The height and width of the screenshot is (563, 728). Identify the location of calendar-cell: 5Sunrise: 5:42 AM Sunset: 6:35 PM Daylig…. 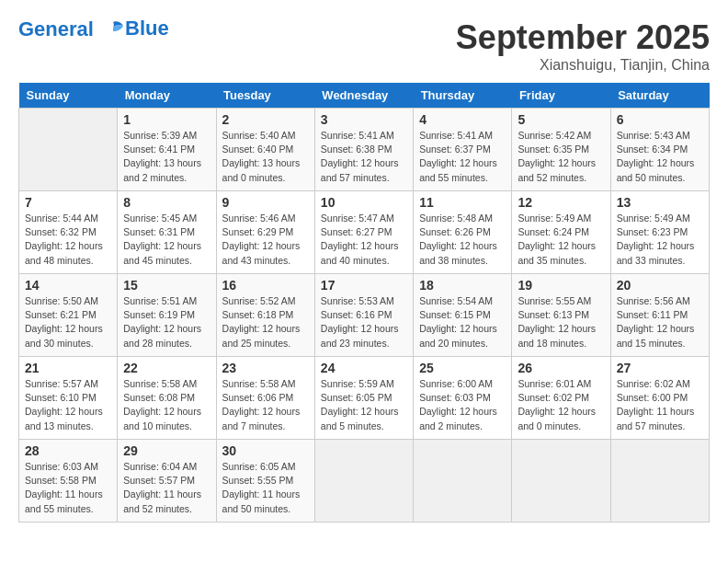
(561, 150).